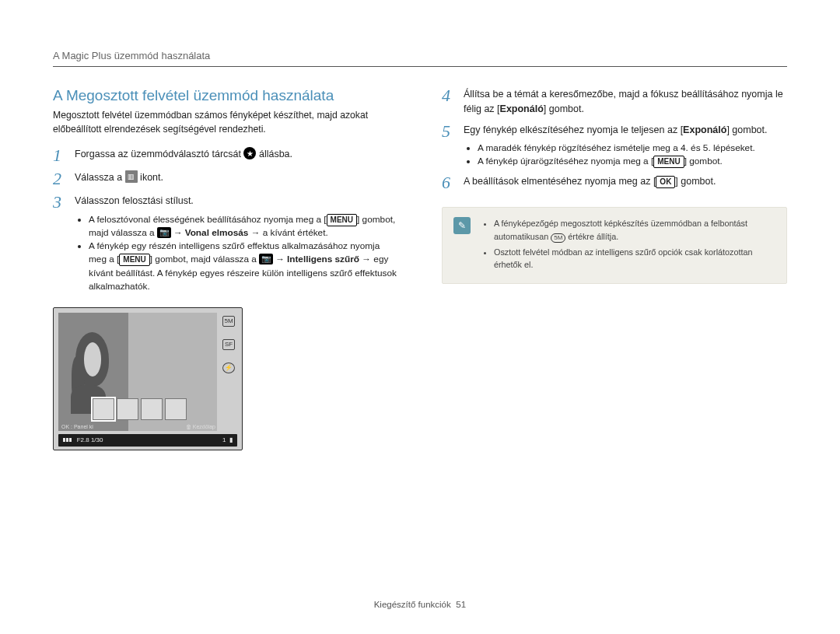  What do you see at coordinates (60, 179) in the screenshot?
I see `step-number: 2` at bounding box center [60, 179].